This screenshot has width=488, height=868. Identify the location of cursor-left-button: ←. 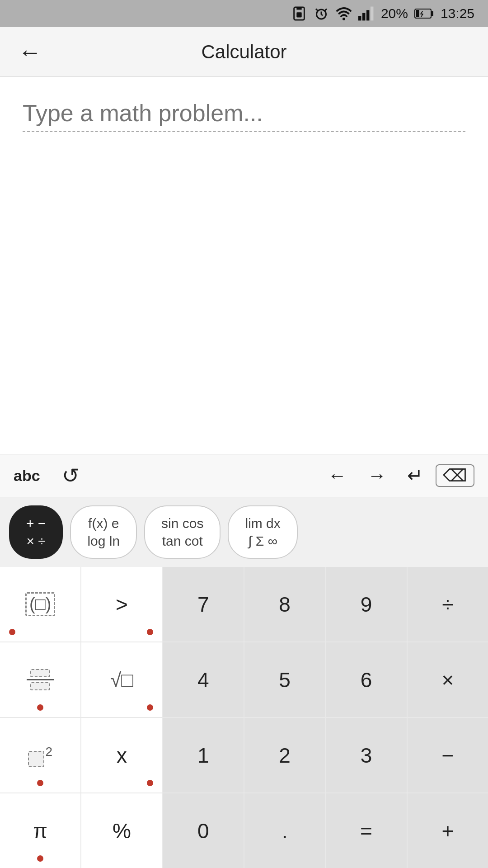
(337, 476).